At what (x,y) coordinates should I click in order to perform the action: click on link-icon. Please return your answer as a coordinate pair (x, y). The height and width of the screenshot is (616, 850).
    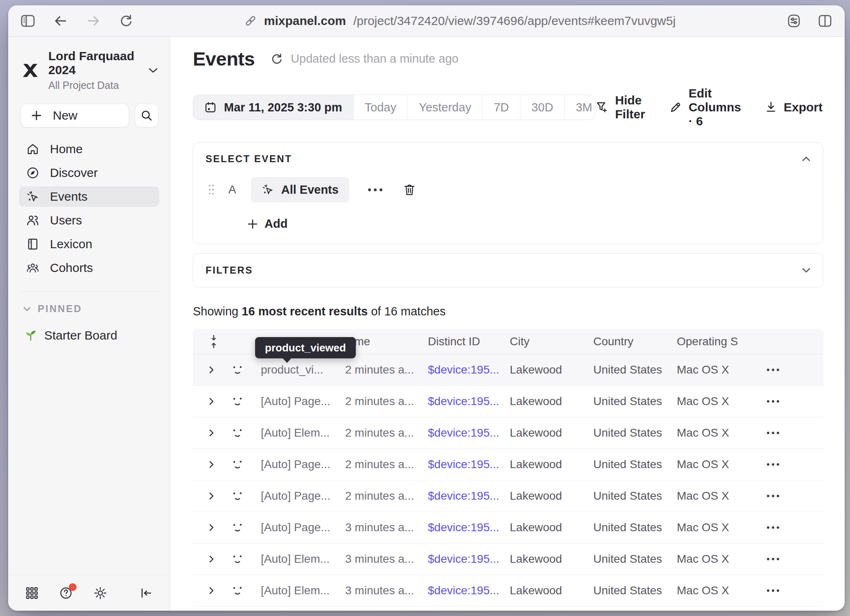
    Looking at the image, I should click on (251, 21).